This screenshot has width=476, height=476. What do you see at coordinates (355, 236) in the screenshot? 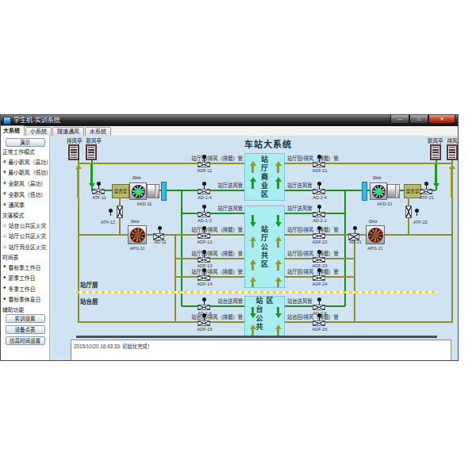
I see `butterfly-damper-AD-21: AD-21` at bounding box center [355, 236].